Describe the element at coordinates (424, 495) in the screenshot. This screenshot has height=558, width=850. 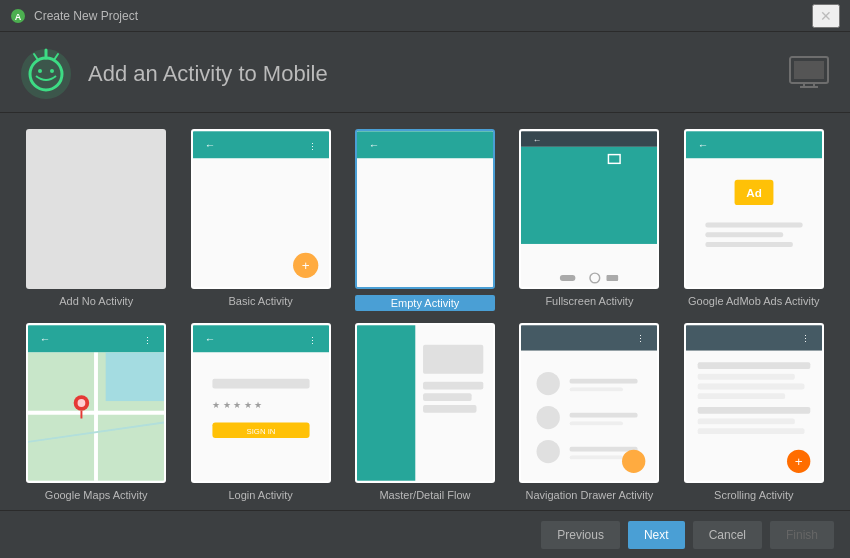
I see `label-masterdetail: Master/Detail Flow` at that location.